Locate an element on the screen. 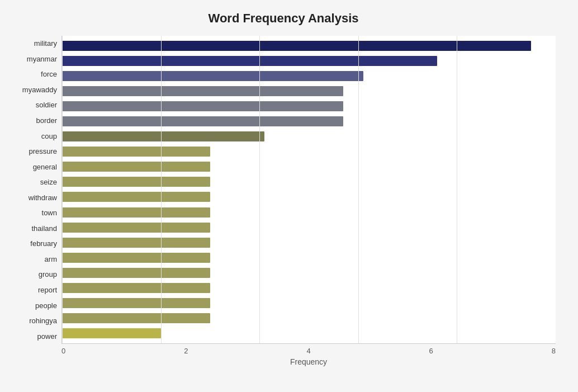  y-label: power is located at coordinates (34, 337).